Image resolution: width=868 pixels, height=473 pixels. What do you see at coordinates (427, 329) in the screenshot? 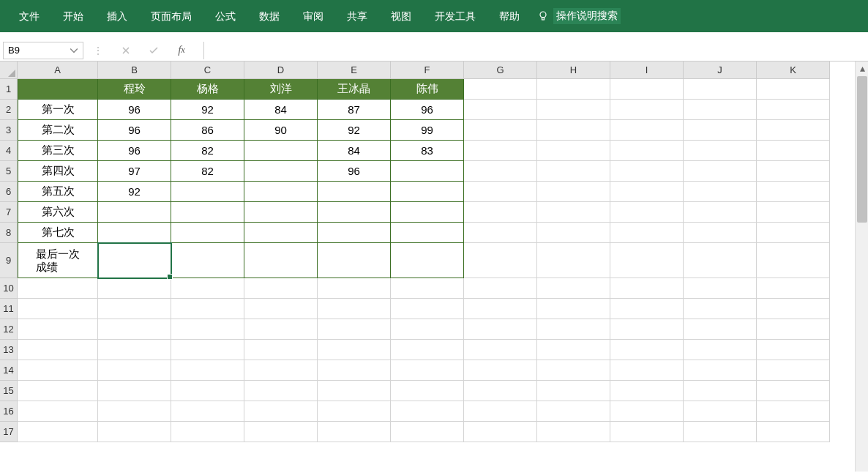
I see `cell-F12` at bounding box center [427, 329].